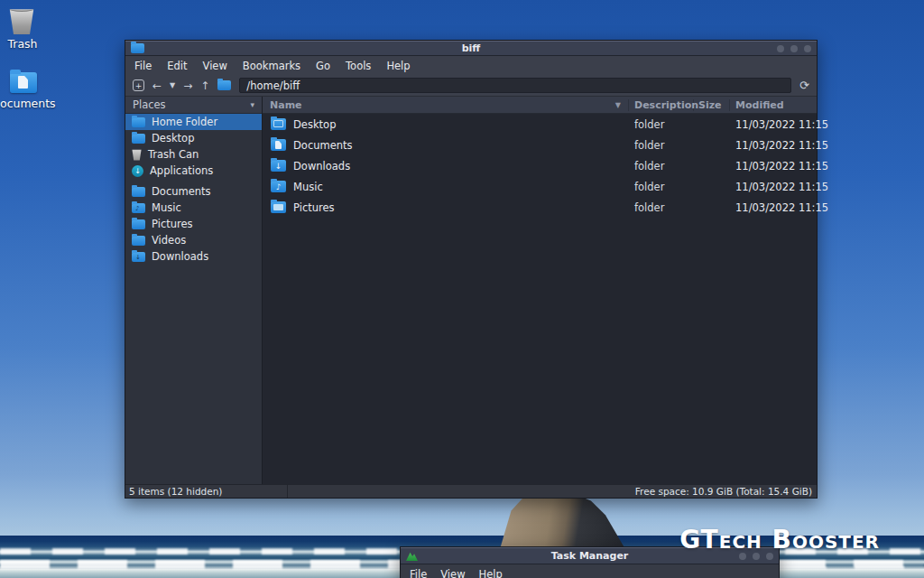  What do you see at coordinates (471, 49) in the screenshot?
I see `file-manager-titlebar: biff` at bounding box center [471, 49].